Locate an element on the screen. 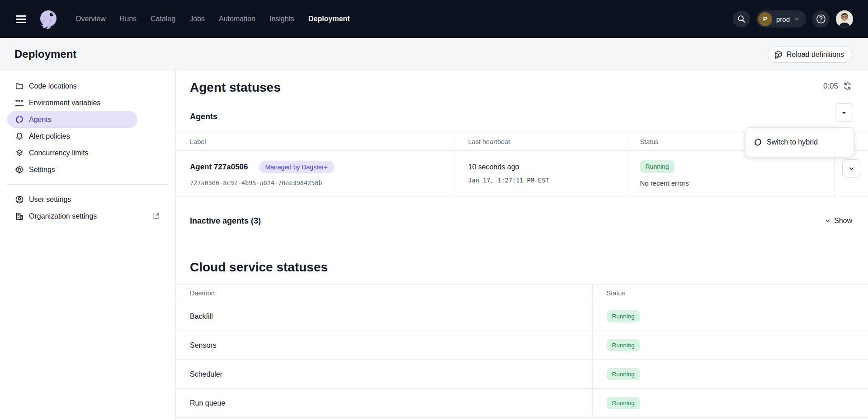 The height and width of the screenshot is (420, 868). sidebar-item-label: Agents is located at coordinates (40, 120).